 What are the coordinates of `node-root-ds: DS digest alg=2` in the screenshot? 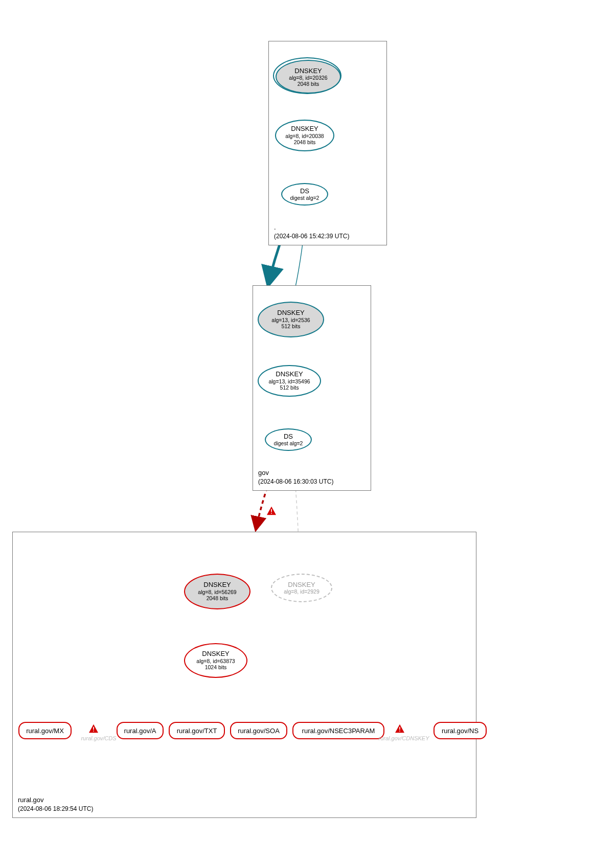 It's located at (305, 194).